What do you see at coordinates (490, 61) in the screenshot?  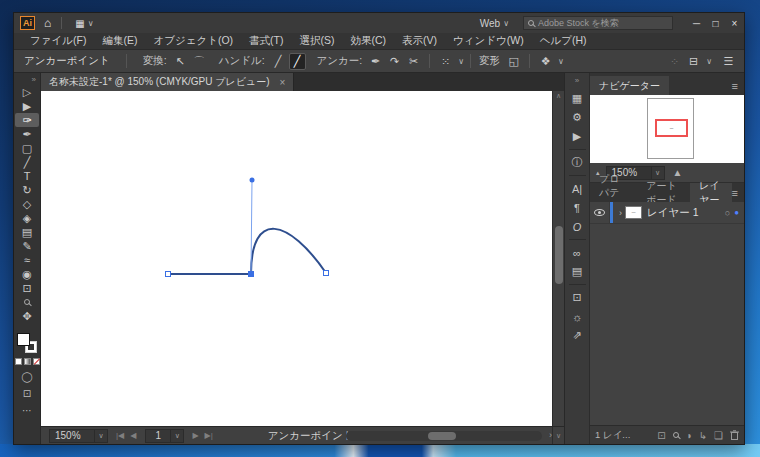 I see `transform-link: 変形` at bounding box center [490, 61].